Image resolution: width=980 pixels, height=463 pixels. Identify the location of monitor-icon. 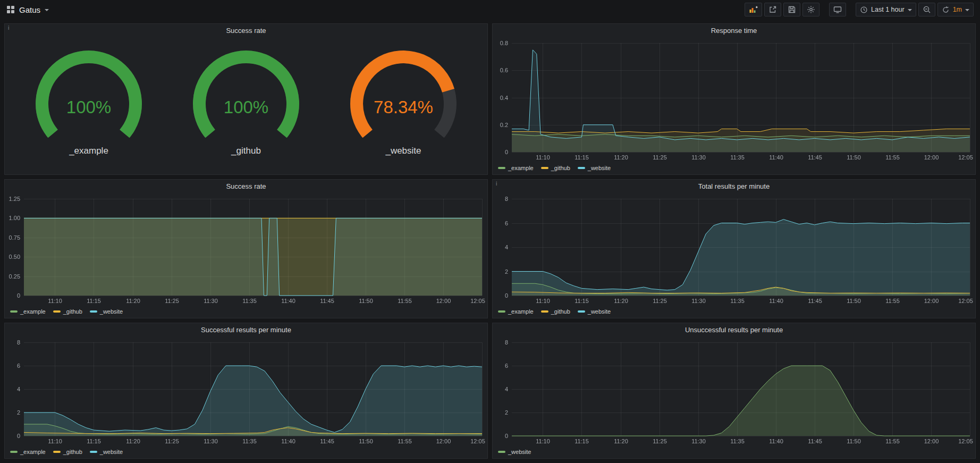
(838, 10).